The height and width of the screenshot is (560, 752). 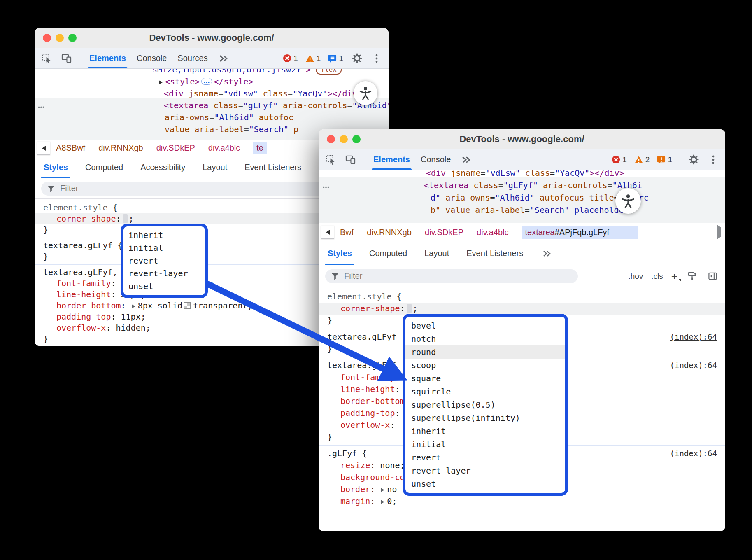 What do you see at coordinates (674, 276) in the screenshot?
I see `new-style-rule-button: +` at bounding box center [674, 276].